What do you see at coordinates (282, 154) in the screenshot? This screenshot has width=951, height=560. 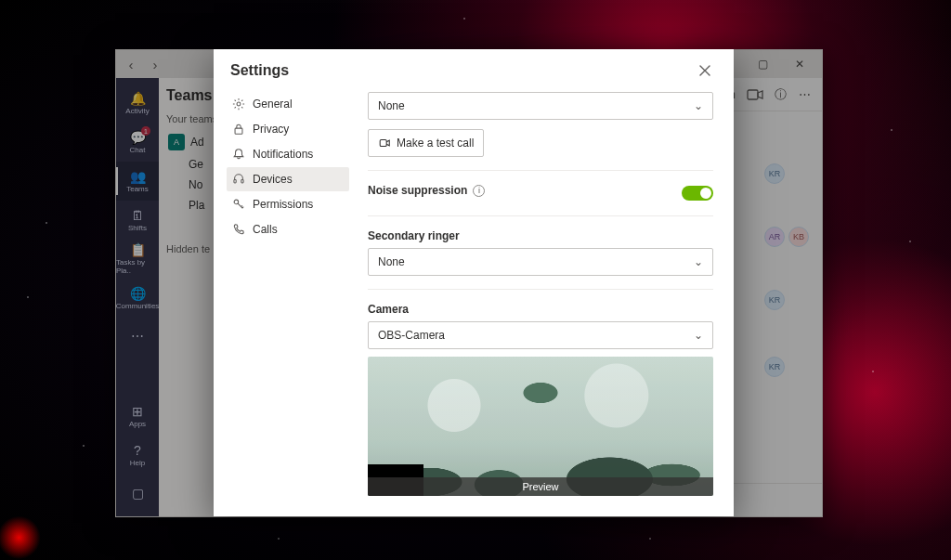 I see `nav-label: Notifications` at bounding box center [282, 154].